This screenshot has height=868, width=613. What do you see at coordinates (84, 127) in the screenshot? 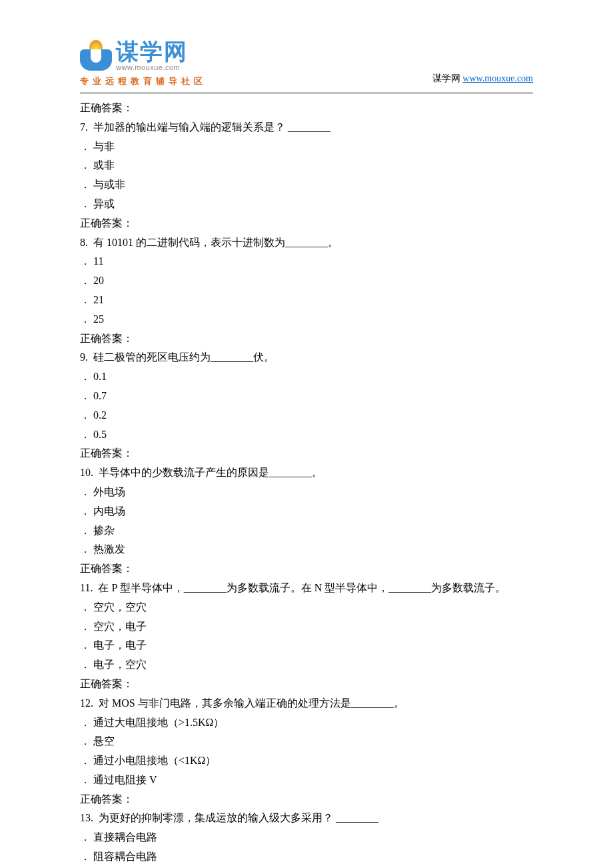
I see `question-number: 7.` at bounding box center [84, 127].